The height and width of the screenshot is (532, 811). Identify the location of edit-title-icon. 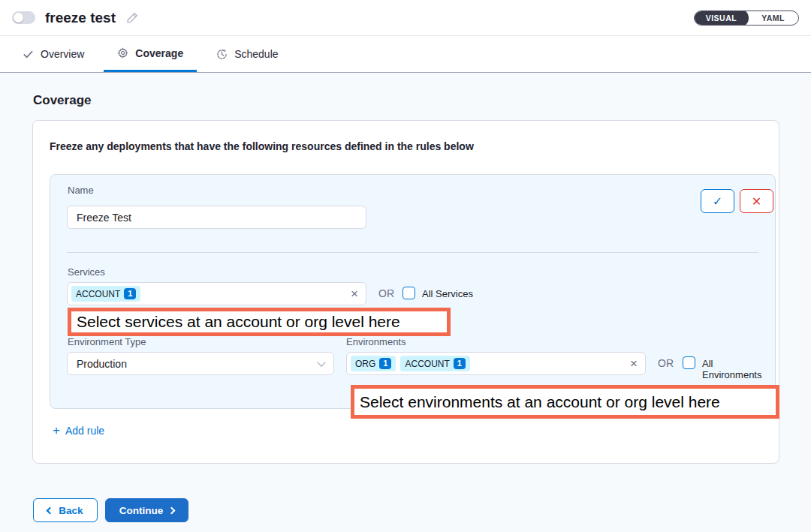
(132, 18).